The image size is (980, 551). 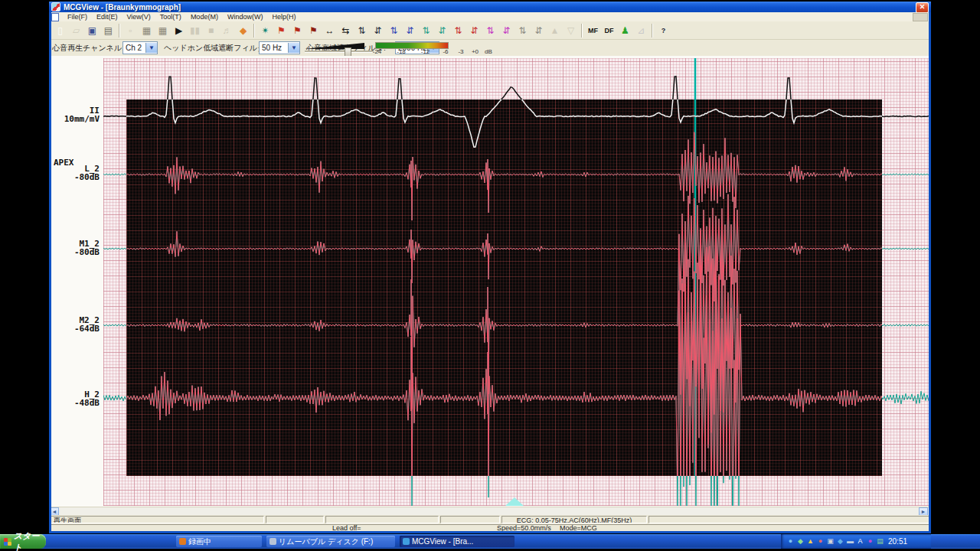 I want to click on export-media-2-icon: ▦, so click(x=162, y=31).